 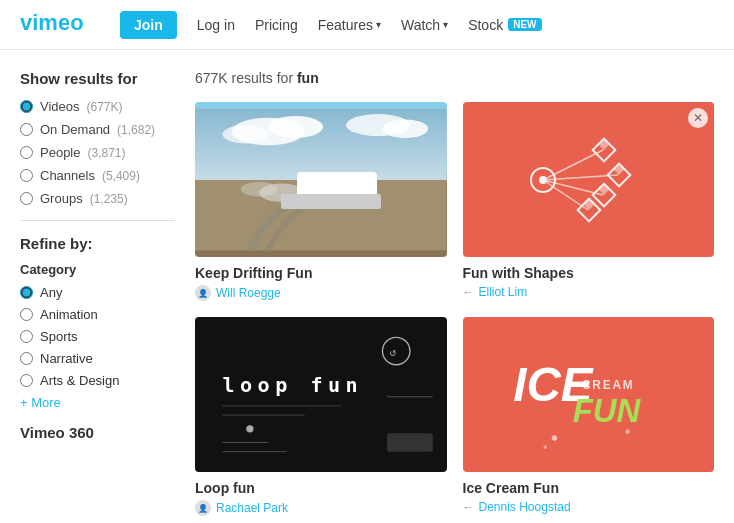 What do you see at coordinates (98, 358) in the screenshot?
I see `cat-narrative: Narrative` at bounding box center [98, 358].